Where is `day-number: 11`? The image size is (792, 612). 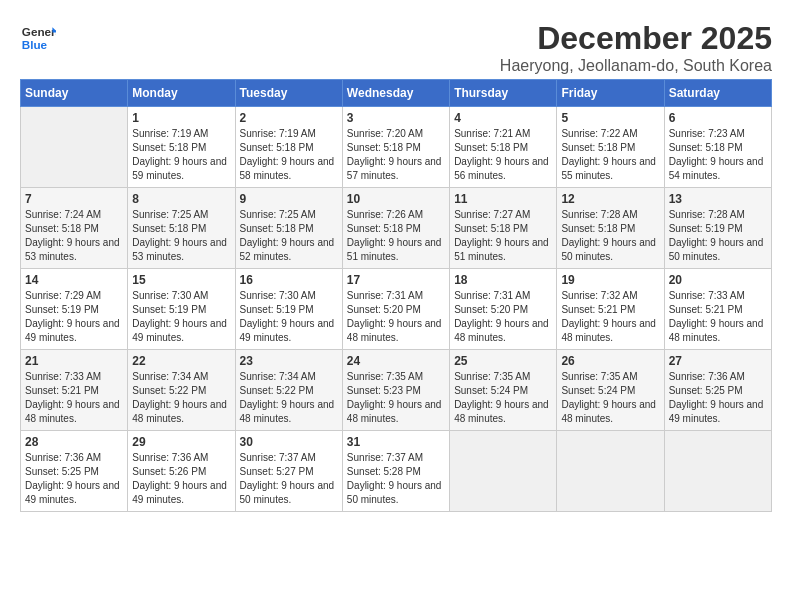
day-number: 11 is located at coordinates (503, 199).